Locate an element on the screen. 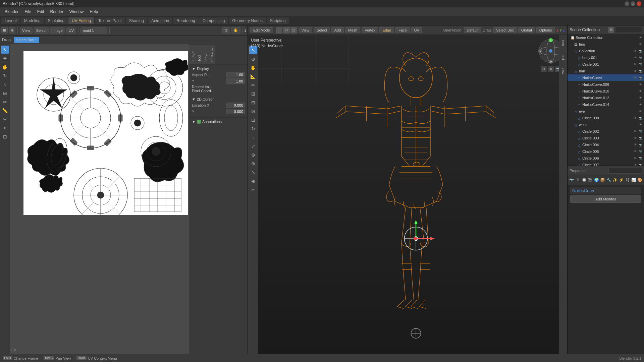  viewport-vert-mode: · is located at coordinates (279, 30).